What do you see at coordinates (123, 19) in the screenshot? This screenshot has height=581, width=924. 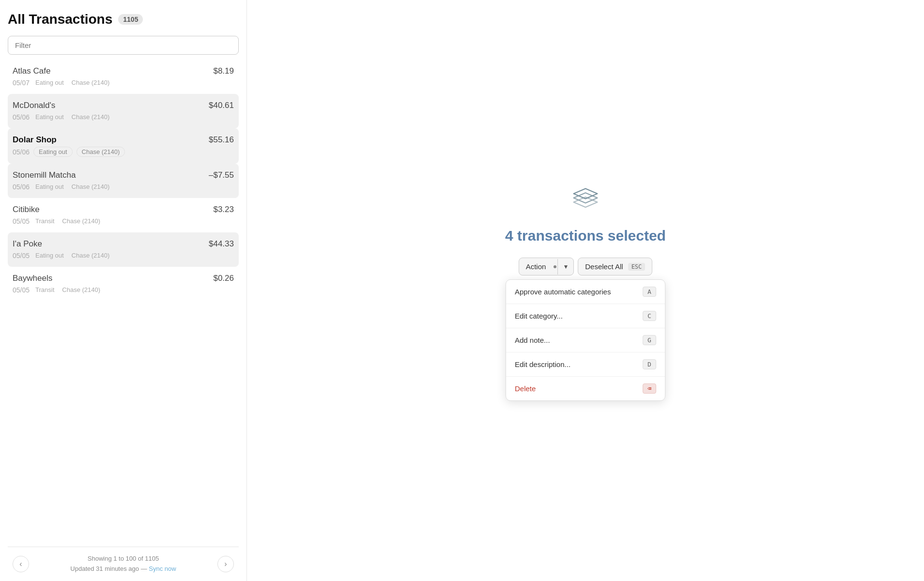 I see `header-row: All Transactions 1105` at bounding box center [123, 19].